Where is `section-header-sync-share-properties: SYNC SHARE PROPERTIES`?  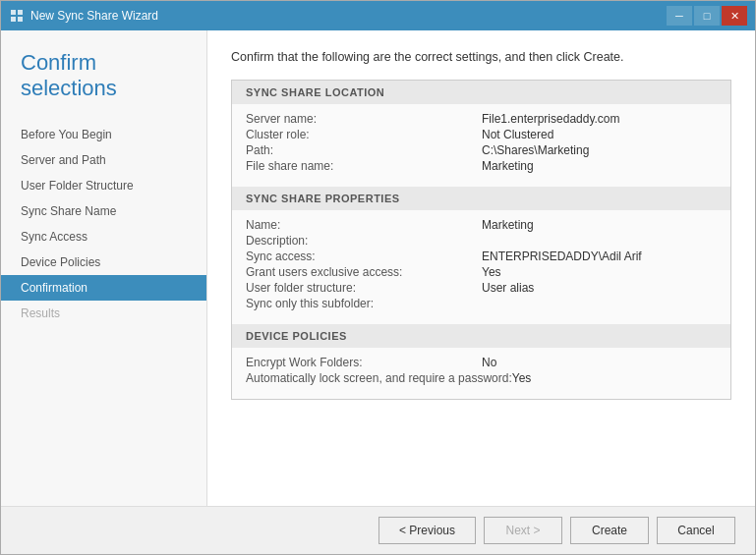 section-header-sync-share-properties: SYNC SHARE PROPERTIES is located at coordinates (482, 198).